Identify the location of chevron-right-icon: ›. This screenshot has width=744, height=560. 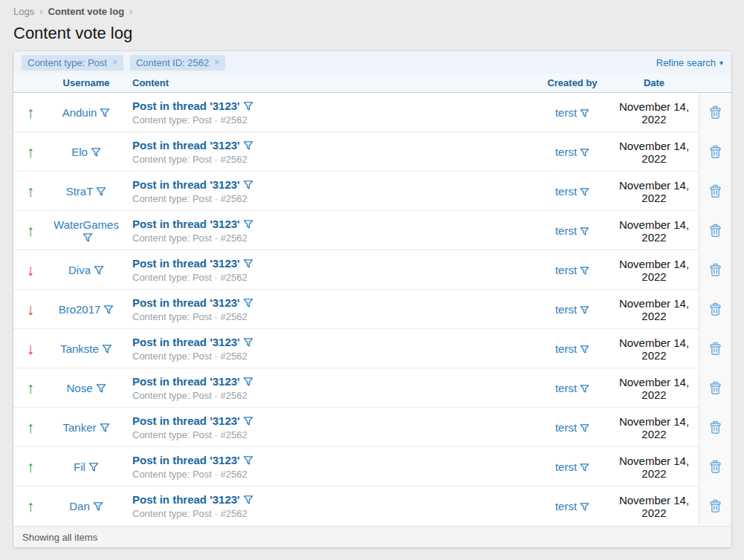
(41, 12).